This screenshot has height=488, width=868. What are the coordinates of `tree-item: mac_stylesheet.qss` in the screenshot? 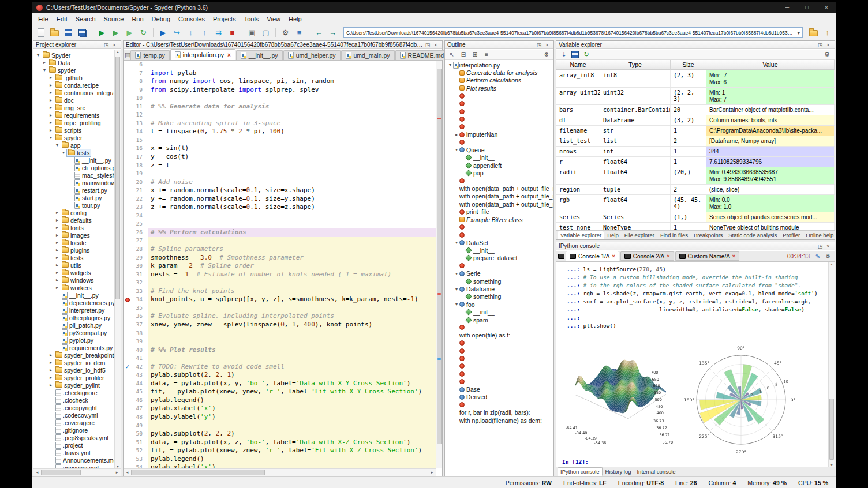 It's located at (74, 175).